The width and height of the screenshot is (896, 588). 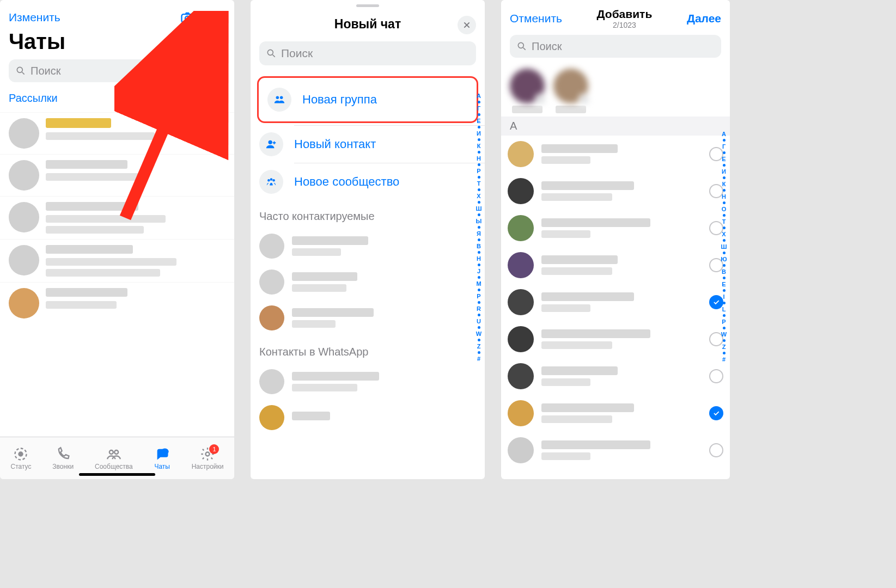 I want to click on camera-icon, so click(x=187, y=17).